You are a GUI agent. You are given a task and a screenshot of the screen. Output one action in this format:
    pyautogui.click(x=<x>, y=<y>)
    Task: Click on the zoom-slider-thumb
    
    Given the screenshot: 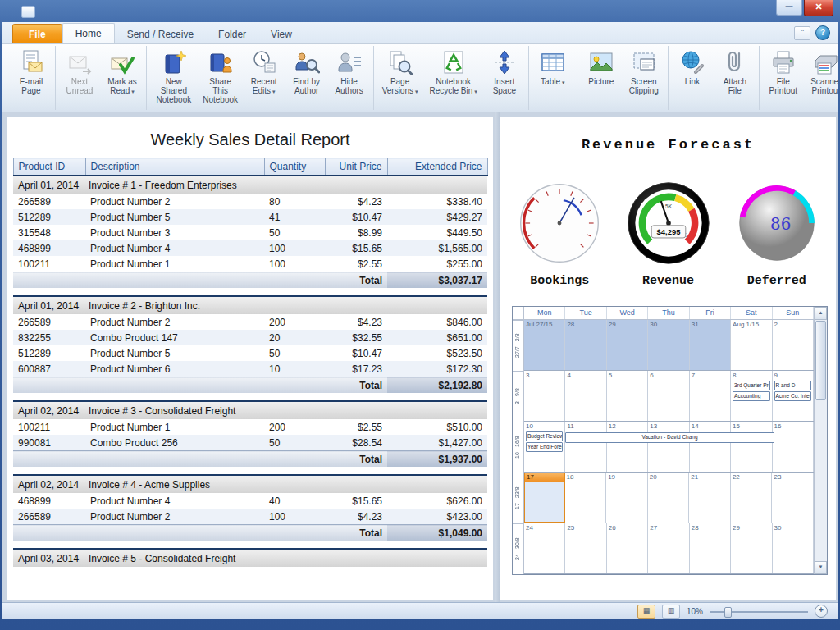 What is the action you would take?
    pyautogui.click(x=728, y=612)
    